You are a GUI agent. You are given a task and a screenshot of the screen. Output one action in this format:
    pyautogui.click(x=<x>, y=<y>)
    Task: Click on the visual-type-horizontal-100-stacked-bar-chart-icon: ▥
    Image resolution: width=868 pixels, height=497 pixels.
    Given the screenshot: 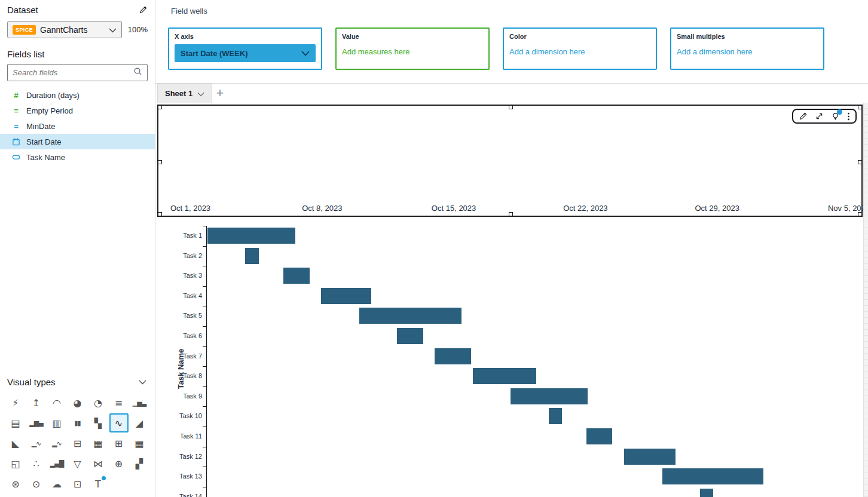 What is the action you would take?
    pyautogui.click(x=57, y=423)
    